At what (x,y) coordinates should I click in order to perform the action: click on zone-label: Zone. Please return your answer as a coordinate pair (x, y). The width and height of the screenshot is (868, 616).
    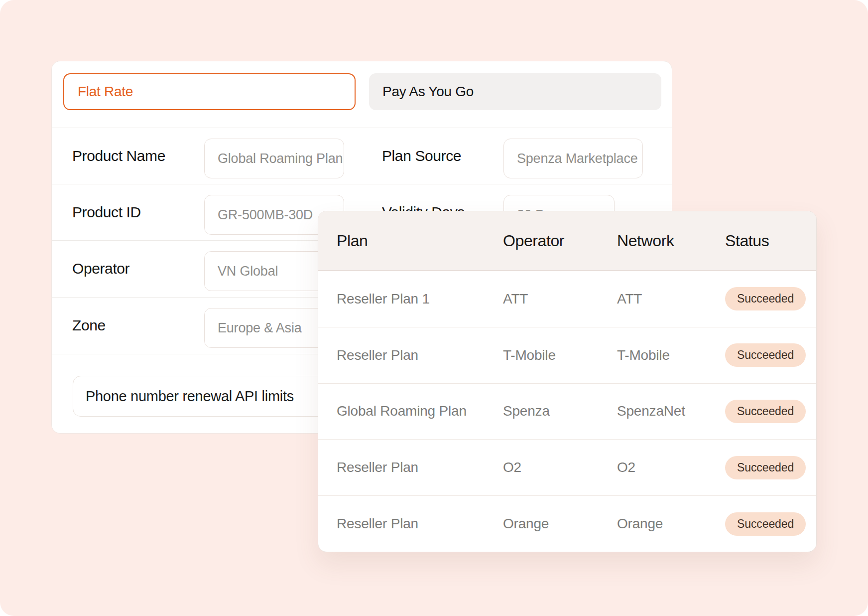
    Looking at the image, I should click on (89, 325).